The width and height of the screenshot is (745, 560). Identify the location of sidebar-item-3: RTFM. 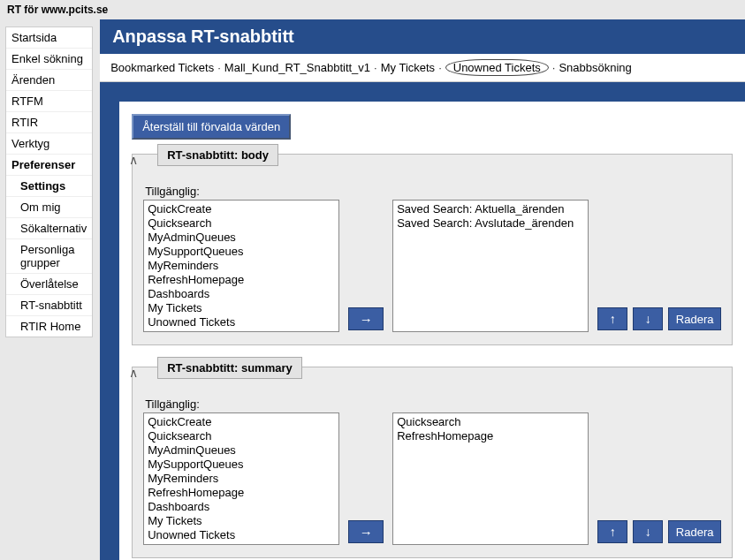
(49, 102).